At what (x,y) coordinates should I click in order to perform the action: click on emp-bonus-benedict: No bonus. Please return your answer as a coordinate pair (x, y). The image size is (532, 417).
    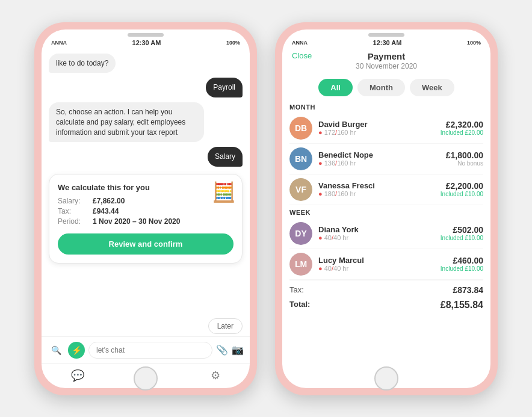
    Looking at the image, I should click on (465, 164).